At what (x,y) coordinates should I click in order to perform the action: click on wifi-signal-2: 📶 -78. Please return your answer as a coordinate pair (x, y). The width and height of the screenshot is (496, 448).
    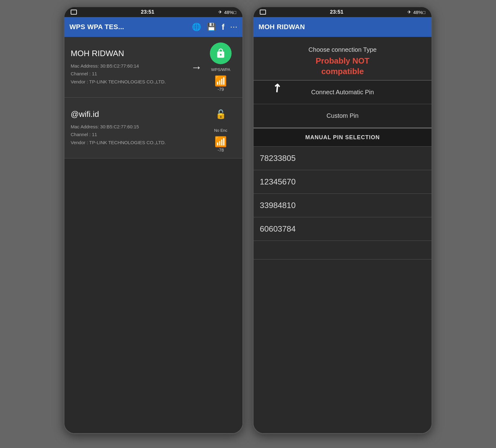
    Looking at the image, I should click on (221, 144).